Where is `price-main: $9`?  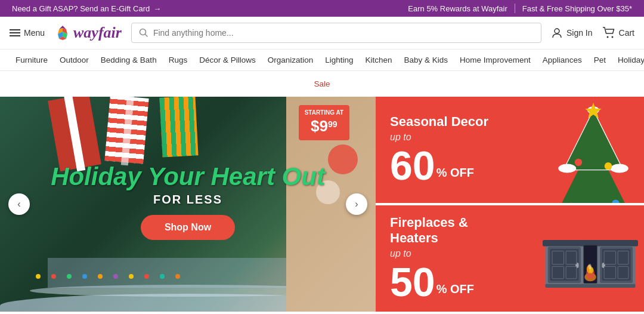 price-main: $9 is located at coordinates (320, 127).